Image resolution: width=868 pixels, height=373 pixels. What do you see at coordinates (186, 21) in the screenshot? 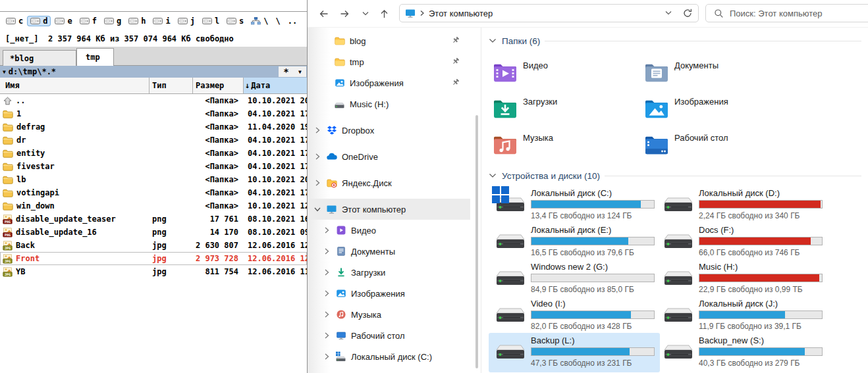
I see `drive-button-j: j` at bounding box center [186, 21].